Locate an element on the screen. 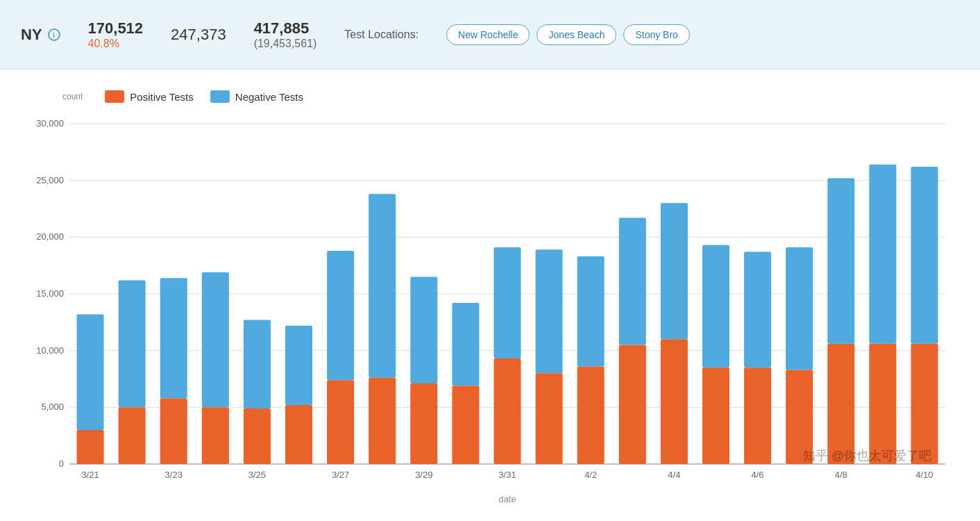  positive-count-stat: 170,512 40.8% is located at coordinates (116, 35).